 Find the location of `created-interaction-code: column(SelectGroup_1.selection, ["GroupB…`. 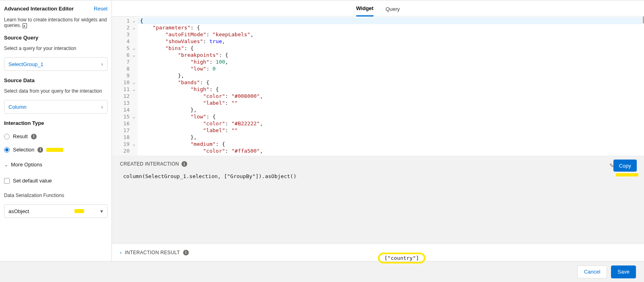

created-interaction-code: column(SelectGroup_1.selection, ["GroupB… is located at coordinates (380, 176).